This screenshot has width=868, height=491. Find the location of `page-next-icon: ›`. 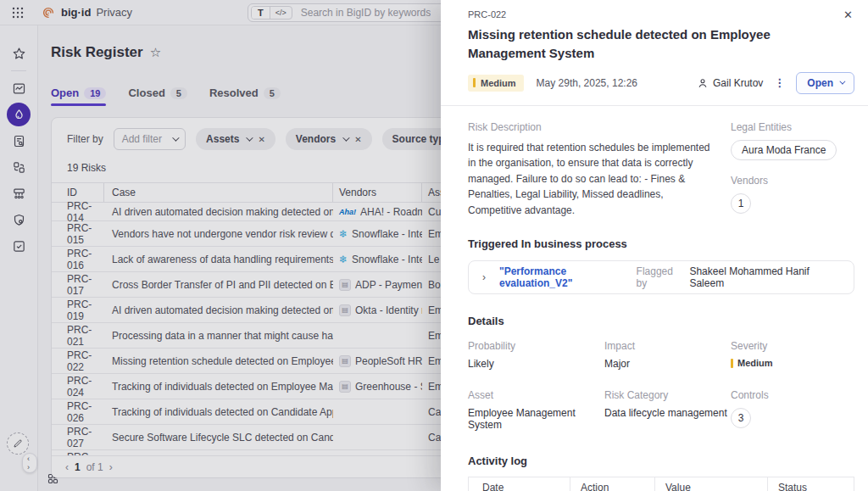

page-next-icon: › is located at coordinates (111, 467).